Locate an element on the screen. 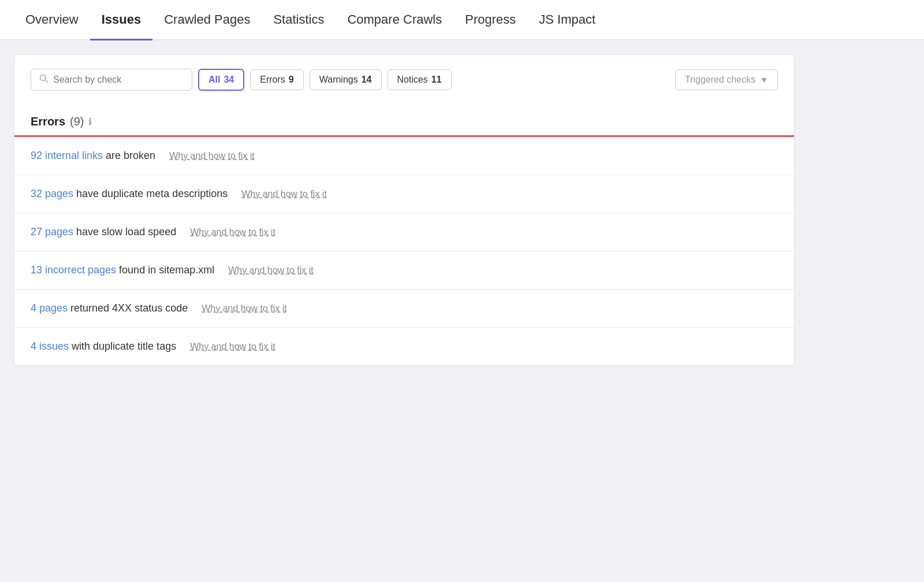 The image size is (924, 582). filter-notices-count: 11 is located at coordinates (437, 80).